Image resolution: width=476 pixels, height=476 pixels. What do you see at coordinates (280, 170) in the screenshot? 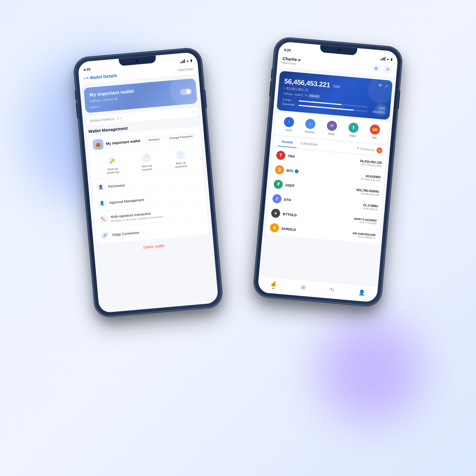
I see `btc-logo: ₿` at bounding box center [280, 170].